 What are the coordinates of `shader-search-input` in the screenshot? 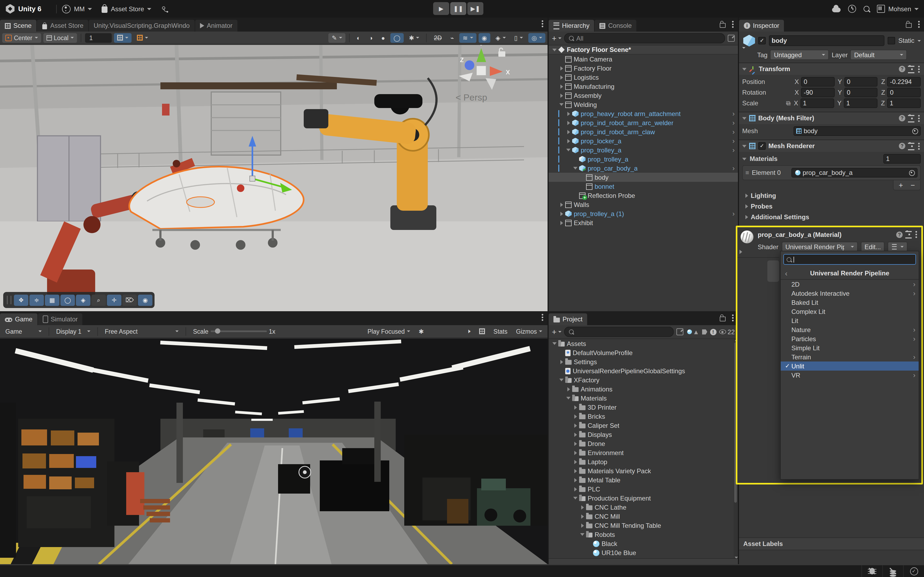 It's located at (850, 259).